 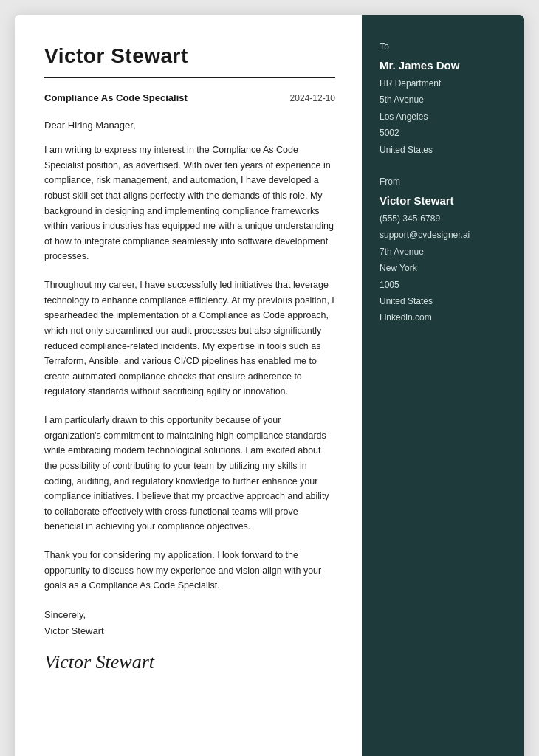 I want to click on closing-sincerely: Sincerely,, so click(x=65, y=614).